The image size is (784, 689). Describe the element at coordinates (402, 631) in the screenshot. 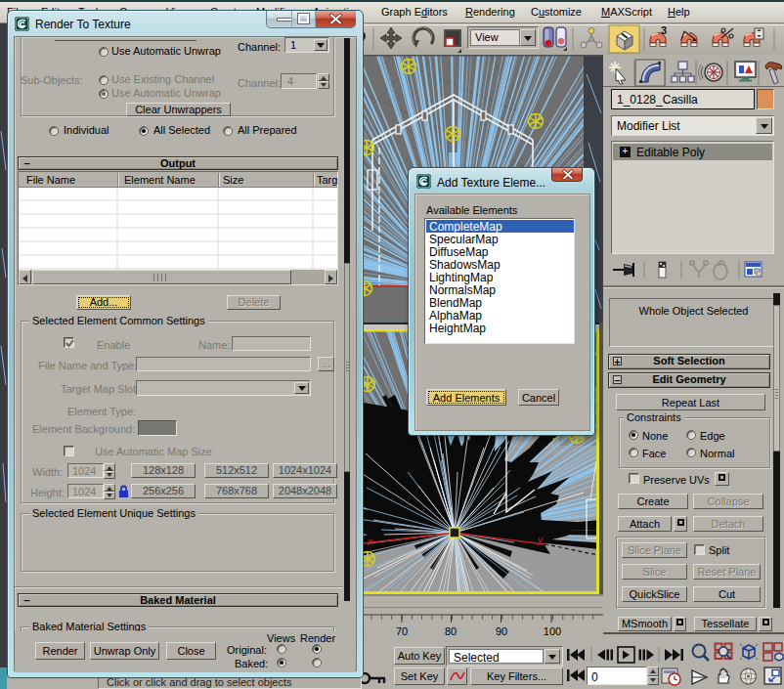

I see `svg-text: 70` at that location.